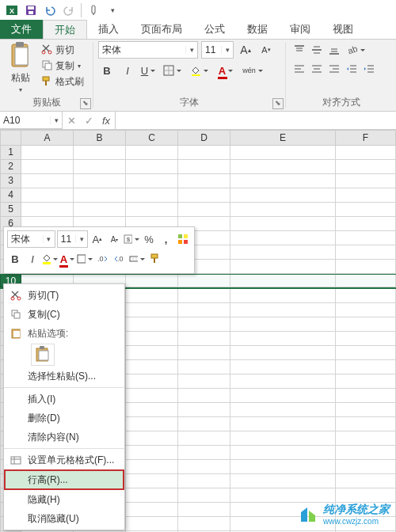  What do you see at coordinates (11, 153) in the screenshot?
I see `row-header: 1` at bounding box center [11, 153].